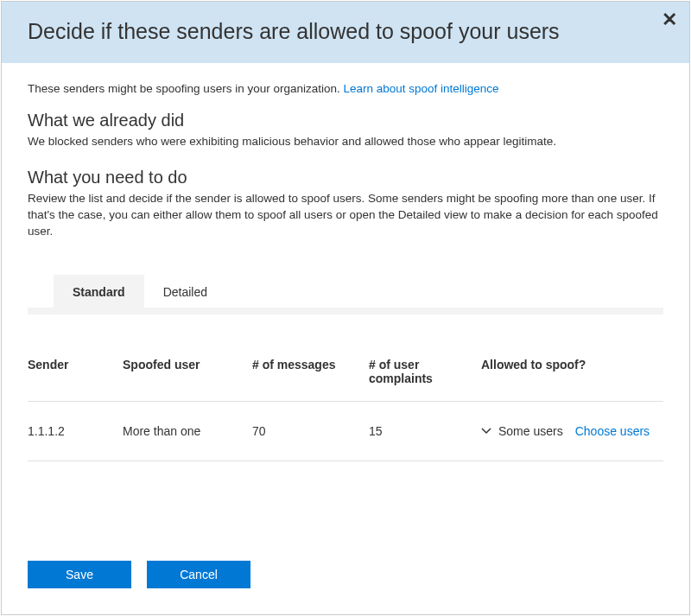 This screenshot has height=616, width=691. I want to click on tabs: Standard Detailed, so click(346, 291).